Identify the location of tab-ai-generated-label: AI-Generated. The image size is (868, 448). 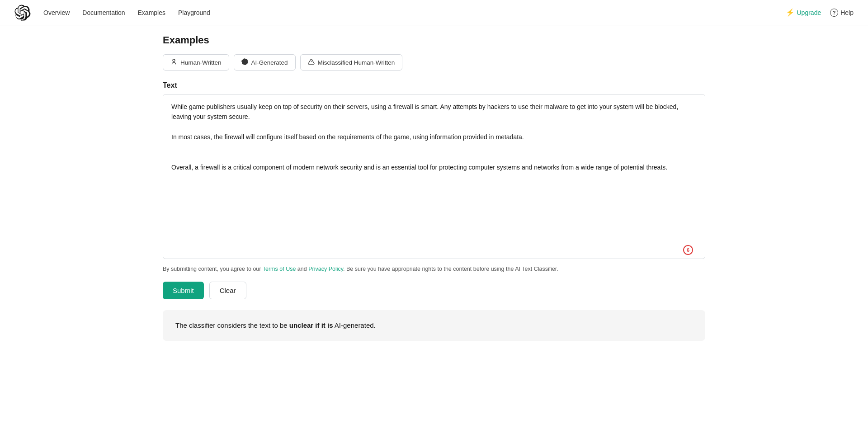
(269, 62).